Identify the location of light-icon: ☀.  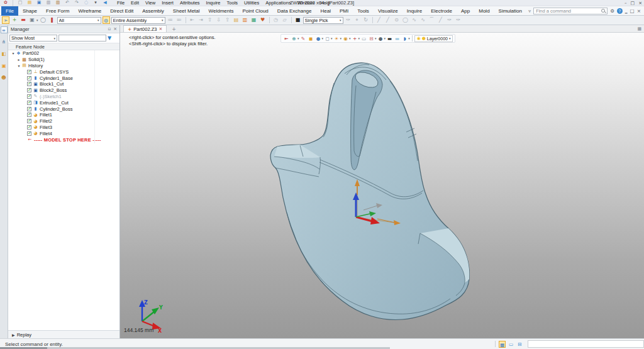
(337, 39).